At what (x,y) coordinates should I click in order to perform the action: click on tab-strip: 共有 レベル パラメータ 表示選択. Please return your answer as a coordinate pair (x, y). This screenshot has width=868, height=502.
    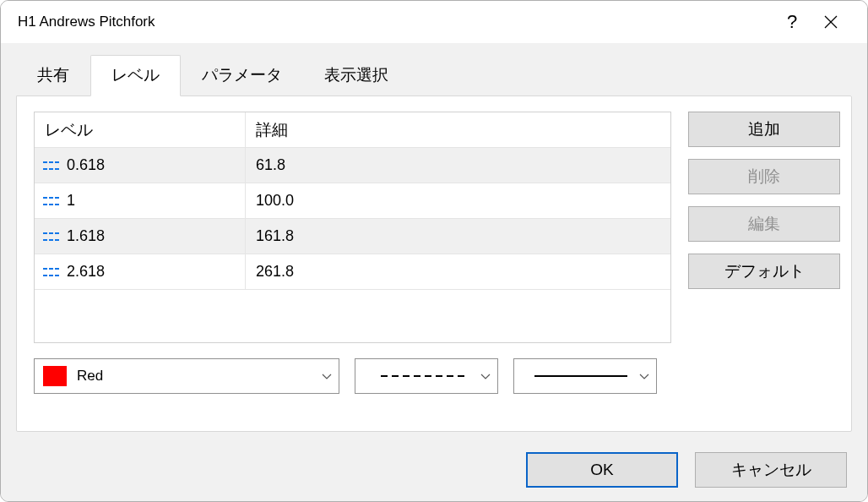
    Looking at the image, I should click on (434, 75).